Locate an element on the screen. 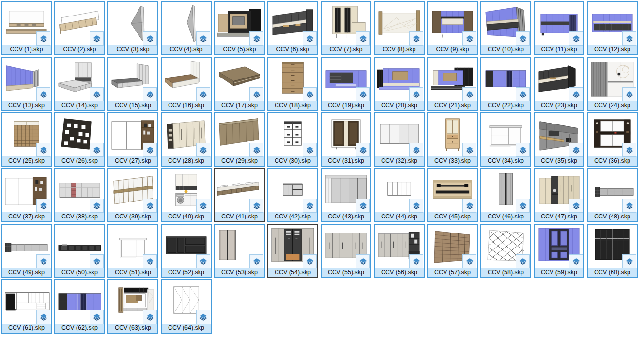 Image resolution: width=644 pixels, height=341 pixels. file-name-label: CCV (10).skp is located at coordinates (506, 49).